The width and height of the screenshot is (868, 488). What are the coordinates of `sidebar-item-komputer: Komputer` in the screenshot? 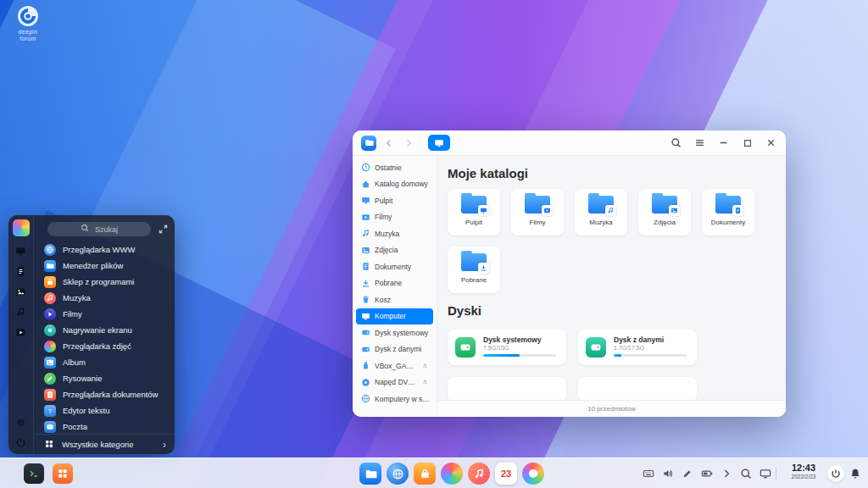 It's located at (395, 317).